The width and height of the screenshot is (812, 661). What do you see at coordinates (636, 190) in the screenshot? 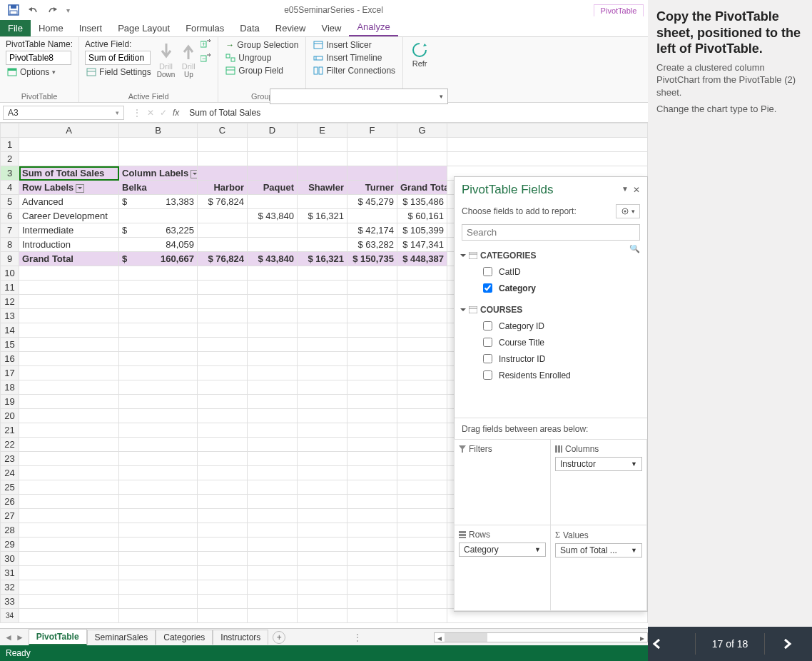
I see `close-icon: ✕` at bounding box center [636, 190].